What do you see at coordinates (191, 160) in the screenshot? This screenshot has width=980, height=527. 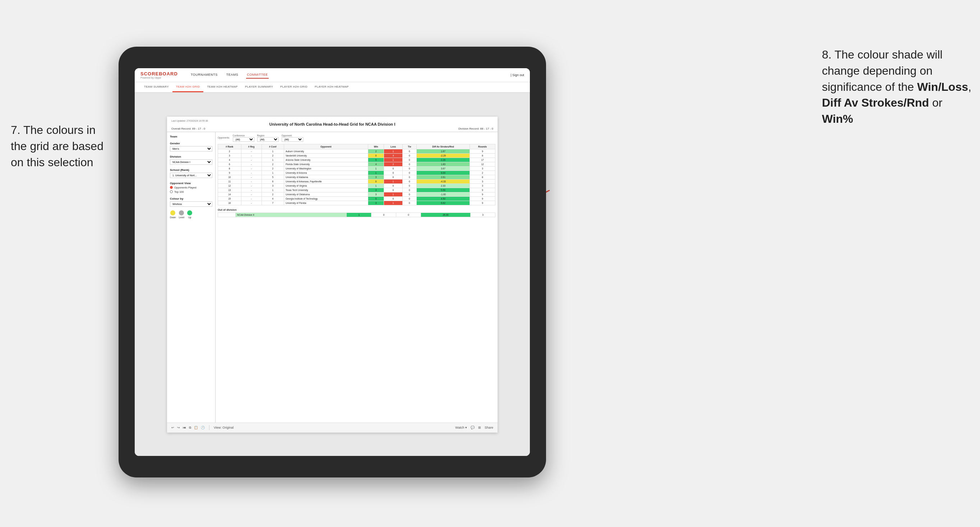 I see `division-section: Division NCAA Division I` at bounding box center [191, 160].